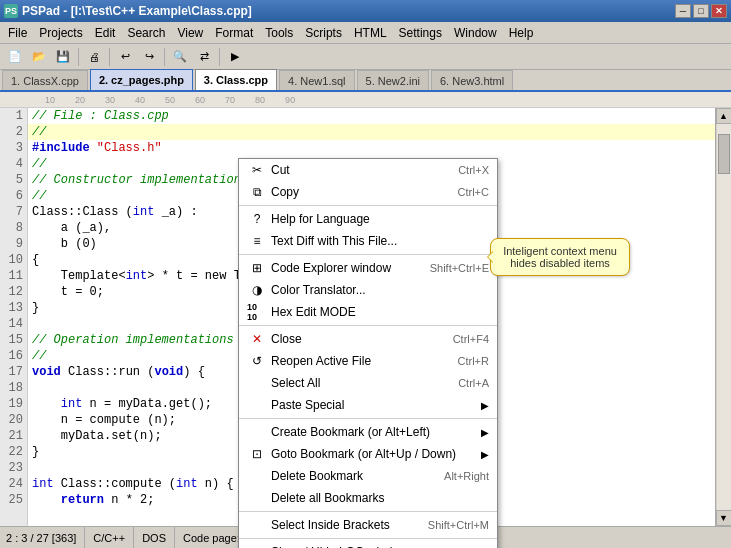 This screenshot has height=548, width=731. What do you see at coordinates (257, 361) in the screenshot?
I see `reopen-icon: ↺` at bounding box center [257, 361].